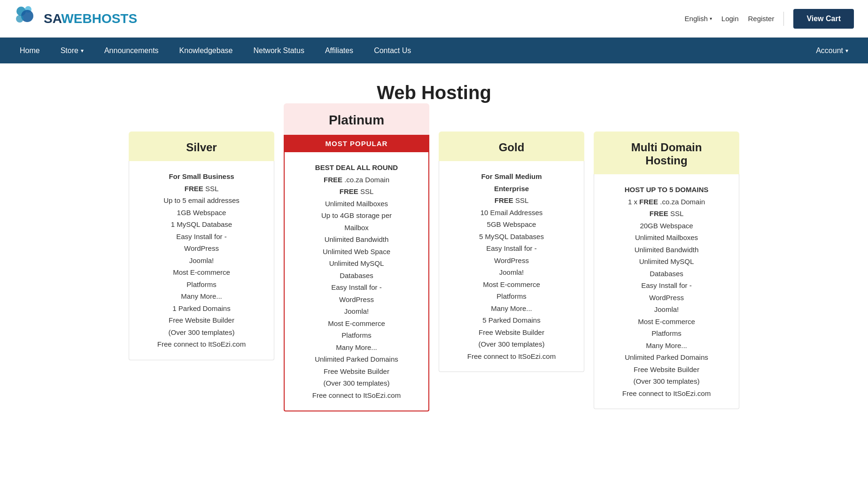  What do you see at coordinates (202, 246) in the screenshot?
I see `plan-silver: Silver For Small Business FREE SSL Up to…` at bounding box center [202, 246].